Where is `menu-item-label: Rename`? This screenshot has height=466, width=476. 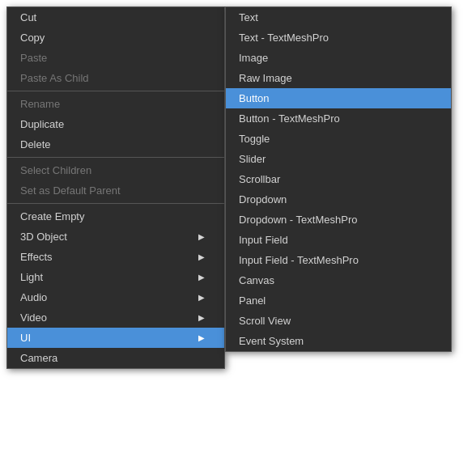
menu-item-label: Rename is located at coordinates (40, 104).